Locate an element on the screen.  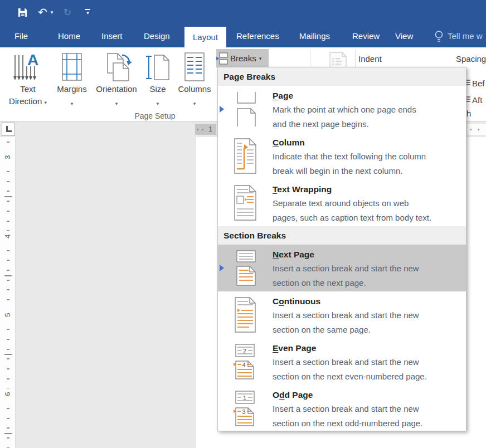
size-button: Size ▾ is located at coordinates (158, 80).